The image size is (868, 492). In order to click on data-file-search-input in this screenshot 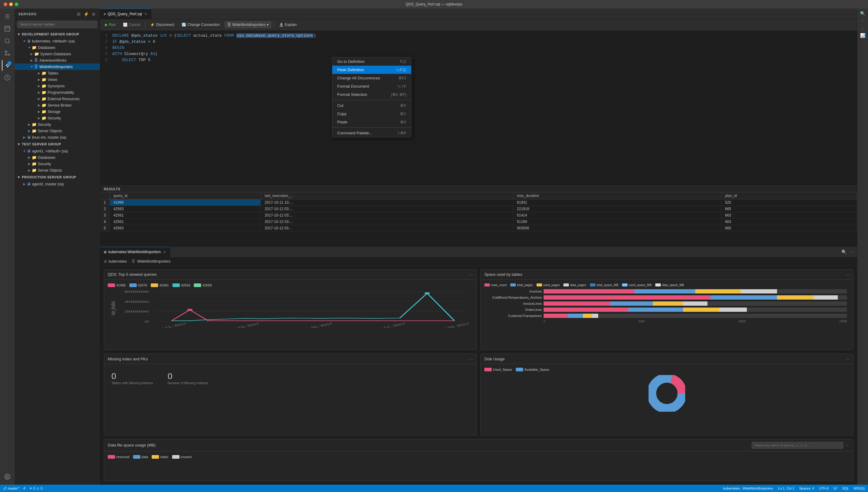, I will do `click(797, 445)`.